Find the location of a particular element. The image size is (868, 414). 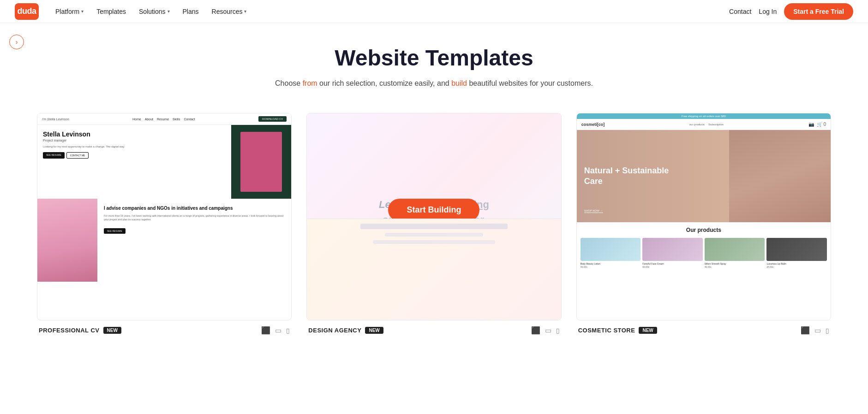

cv-role: Project manager is located at coordinates (134, 140).